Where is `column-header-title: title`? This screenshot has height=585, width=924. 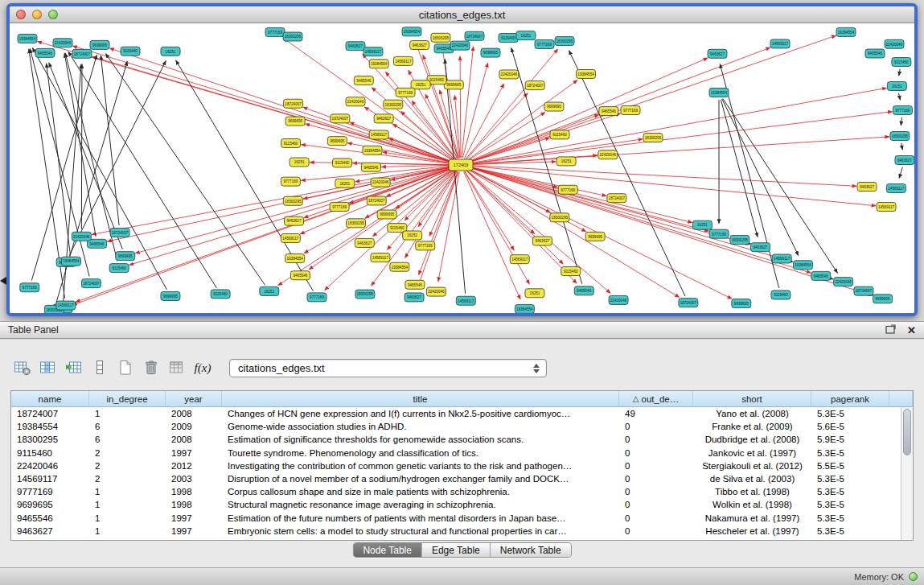 column-header-title: title is located at coordinates (421, 399).